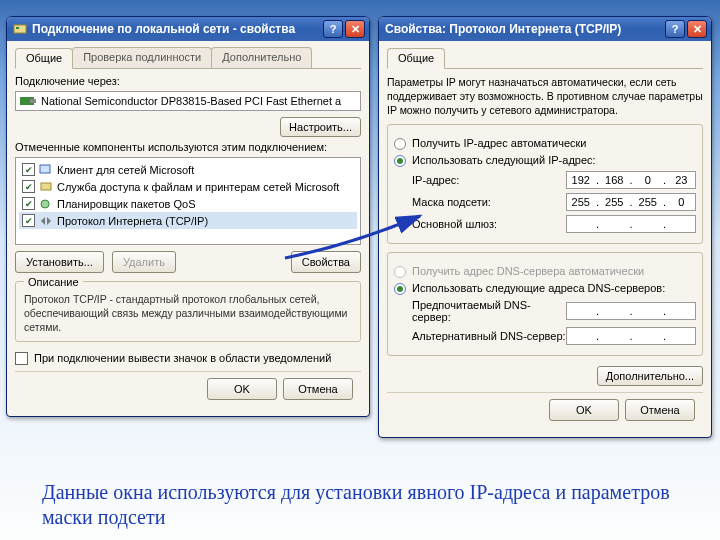  I want to click on radio-manual-dns, so click(400, 289).